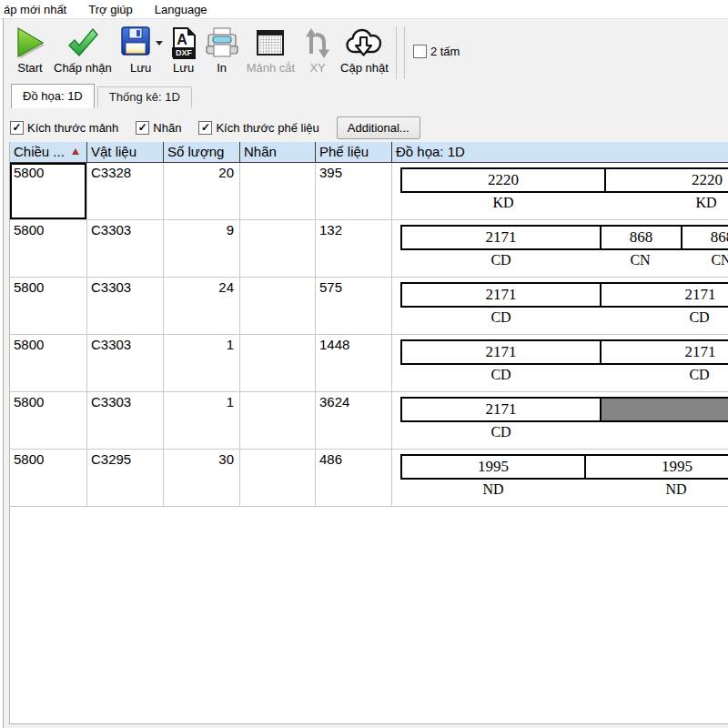 The width and height of the screenshot is (728, 728). What do you see at coordinates (364, 50) in the screenshot?
I see `update-button: Cập nhật` at bounding box center [364, 50].